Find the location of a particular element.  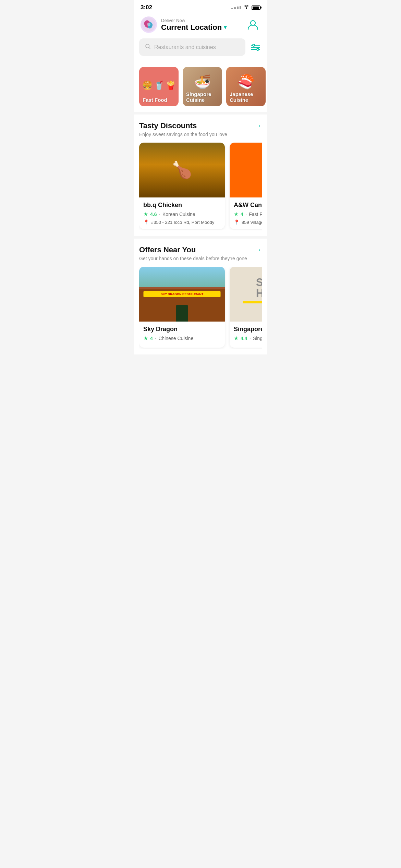

category-singapore: 🍜 Singapore Cuisine is located at coordinates (202, 86).